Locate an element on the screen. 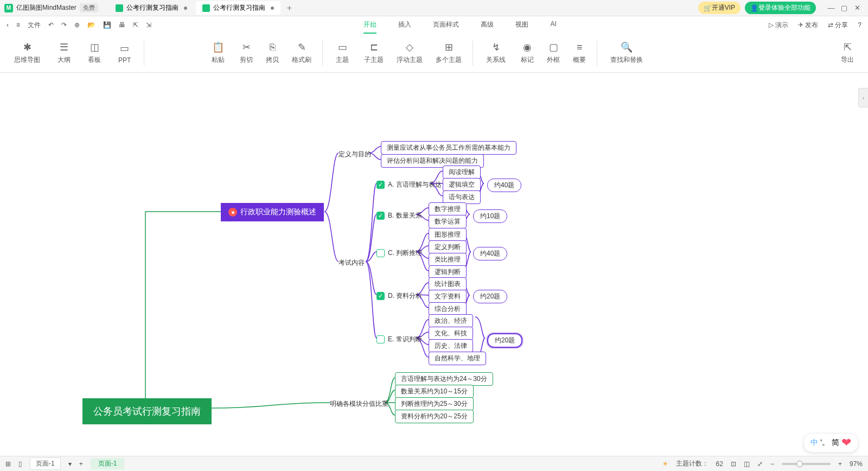 Image resolution: width=868 pixels, height=471 pixels. zoom-in-button: + is located at coordinates (840, 464).